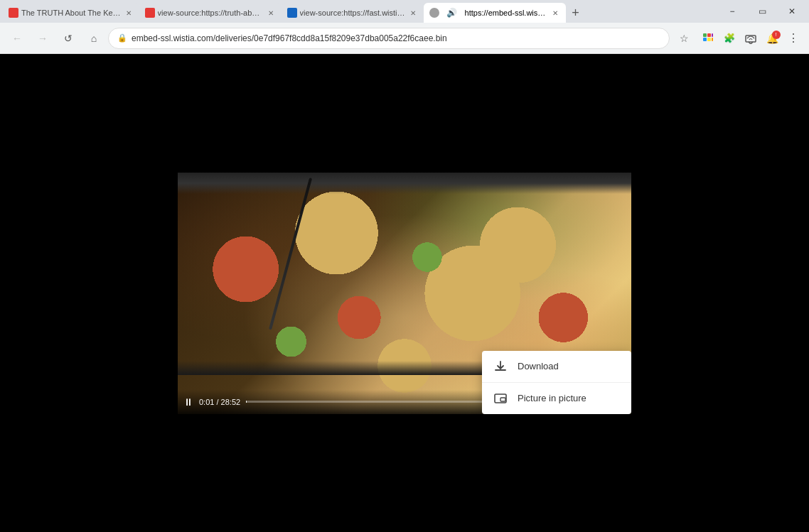 This screenshot has height=532, width=809. What do you see at coordinates (389, 38) in the screenshot?
I see `address-bar: 🔒 embed-ssl.wistia.com/deliveries/0e7df9…` at bounding box center [389, 38].